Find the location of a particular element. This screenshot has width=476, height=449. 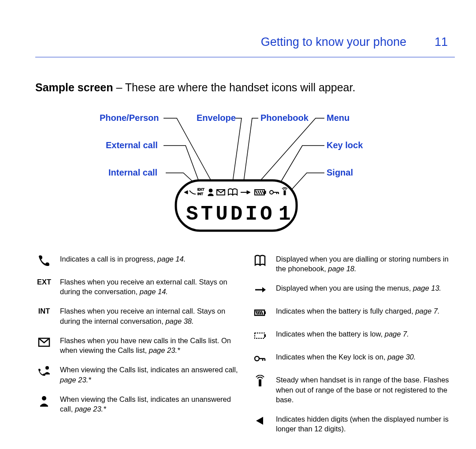

callout-internal-call: Internal call is located at coordinates (133, 173).